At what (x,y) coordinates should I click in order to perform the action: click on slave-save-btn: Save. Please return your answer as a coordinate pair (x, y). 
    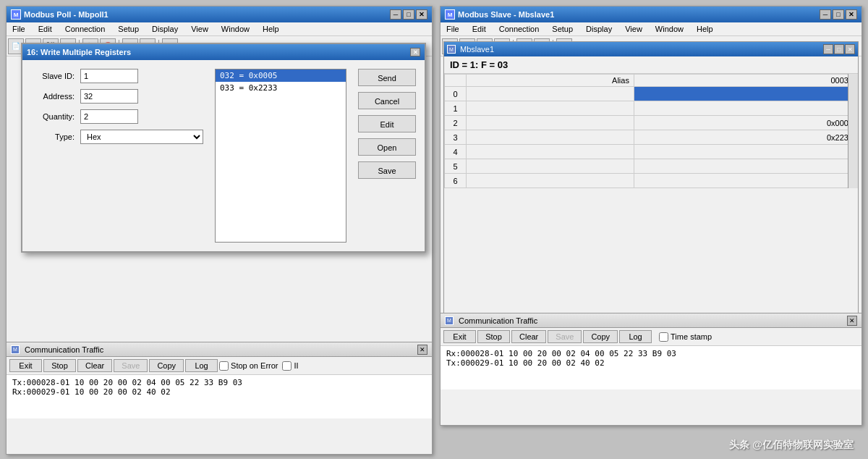
    Looking at the image, I should click on (564, 337).